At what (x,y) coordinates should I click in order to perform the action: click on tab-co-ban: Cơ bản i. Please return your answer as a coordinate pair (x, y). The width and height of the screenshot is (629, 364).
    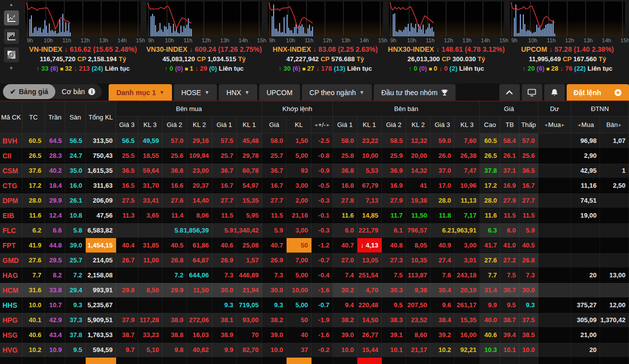
    Looking at the image, I should click on (79, 92).